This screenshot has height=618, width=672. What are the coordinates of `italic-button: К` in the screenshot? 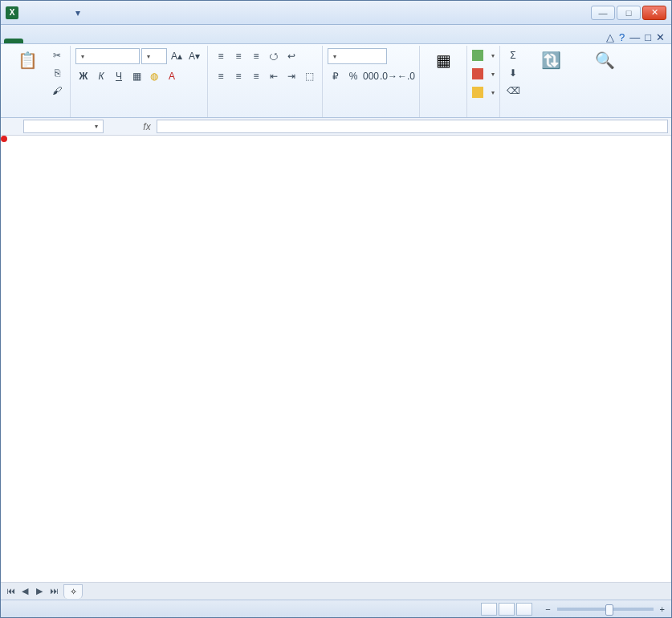 It's located at (101, 76).